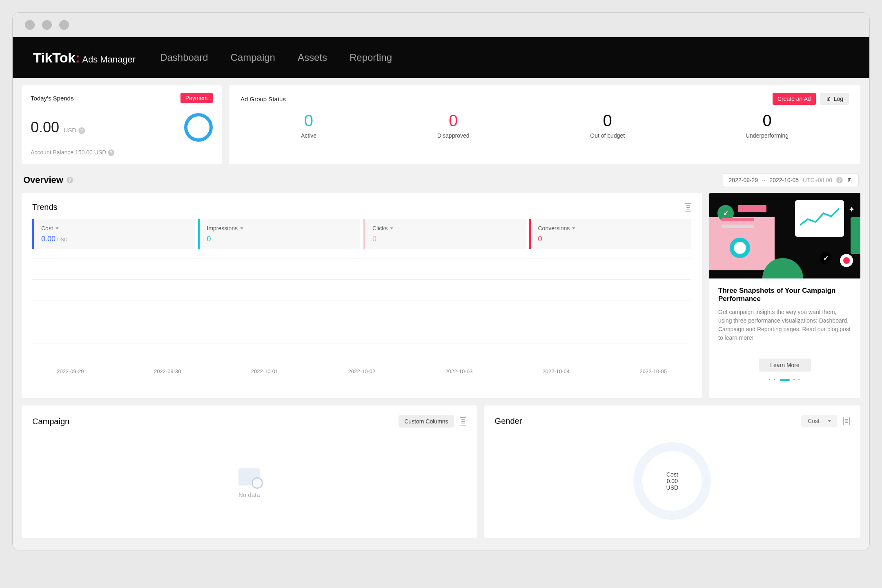 The width and height of the screenshot is (882, 588). I want to click on tile-label: Clicks, so click(380, 228).